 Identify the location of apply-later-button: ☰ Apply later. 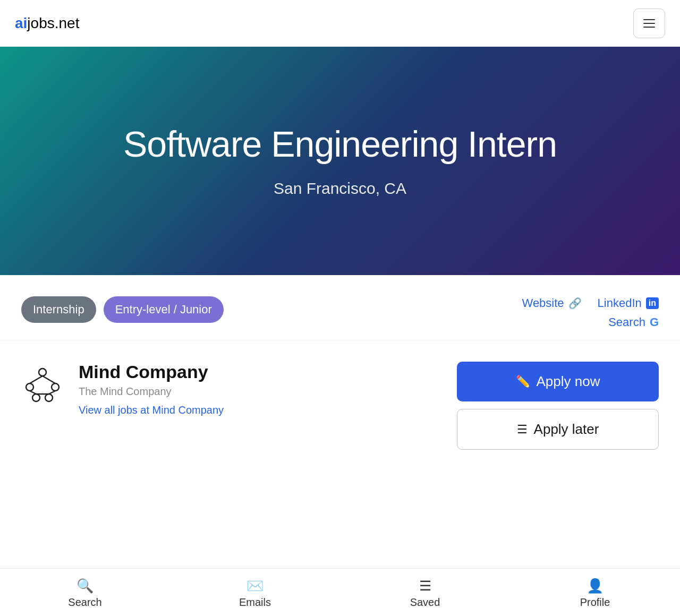
(558, 429).